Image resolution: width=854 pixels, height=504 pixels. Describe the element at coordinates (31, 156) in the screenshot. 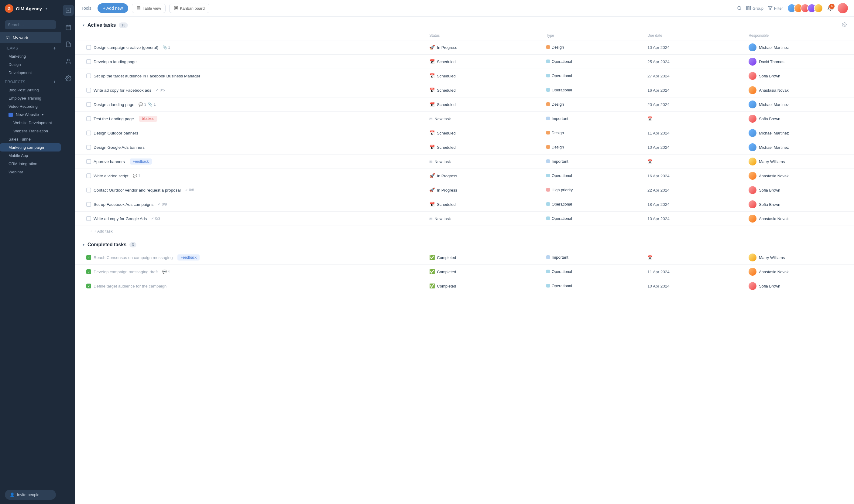

I see `sidebar-project-mobile-app: Mobile App` at that location.